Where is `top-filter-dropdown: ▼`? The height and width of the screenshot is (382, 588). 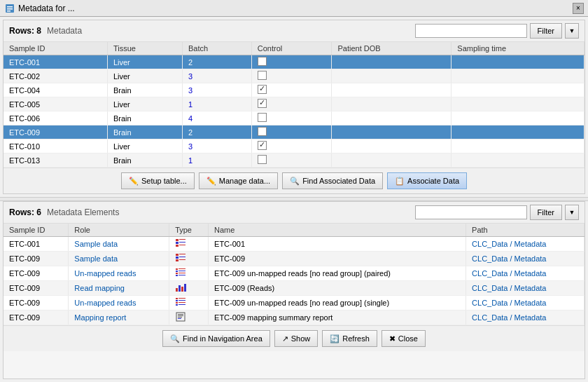 top-filter-dropdown: ▼ is located at coordinates (572, 31).